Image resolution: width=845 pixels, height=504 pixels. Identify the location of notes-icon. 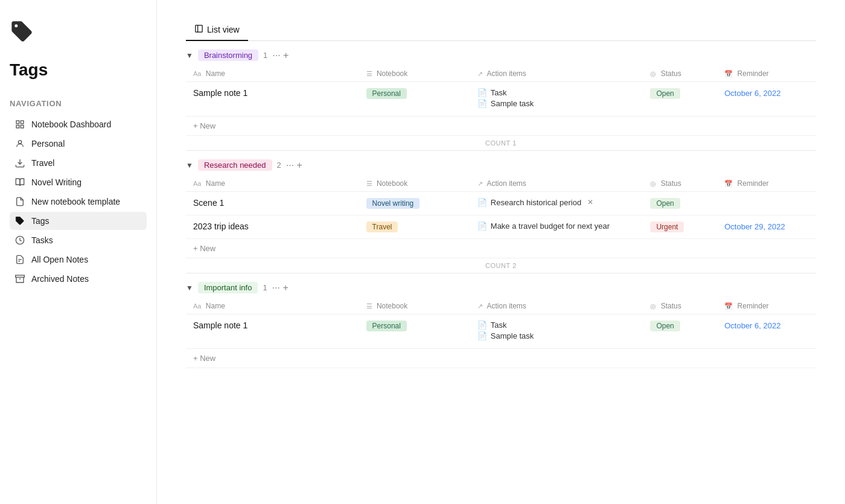
(20, 260).